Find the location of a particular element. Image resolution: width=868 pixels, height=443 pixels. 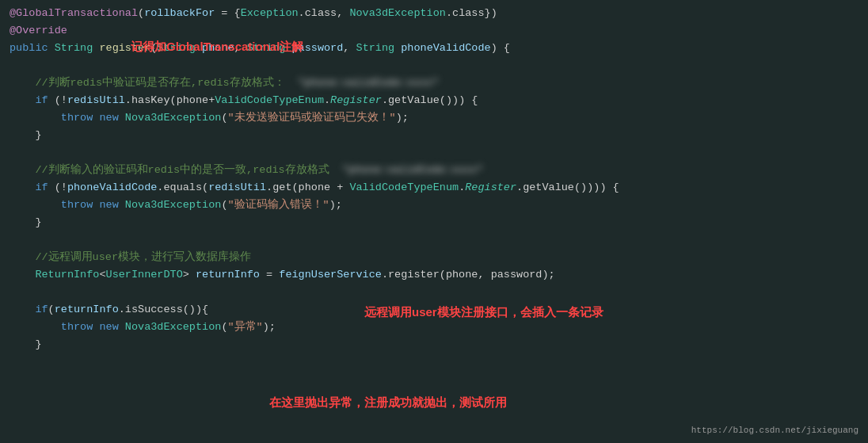

code-token: String is located at coordinates (379, 48).